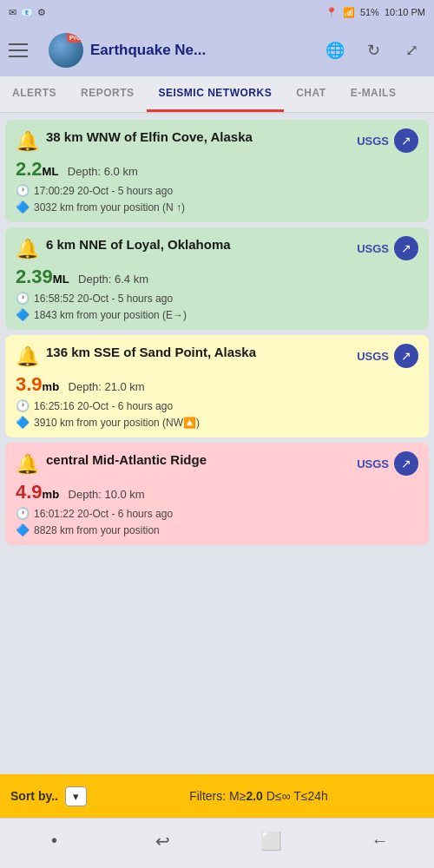  Describe the element at coordinates (109, 207) in the screenshot. I see `eq-distance-1: 3032 km from your position (N ↑)` at that location.